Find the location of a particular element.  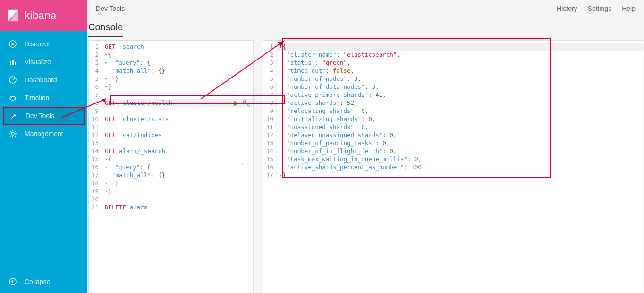

piggy-icon is located at coordinates (13, 98).